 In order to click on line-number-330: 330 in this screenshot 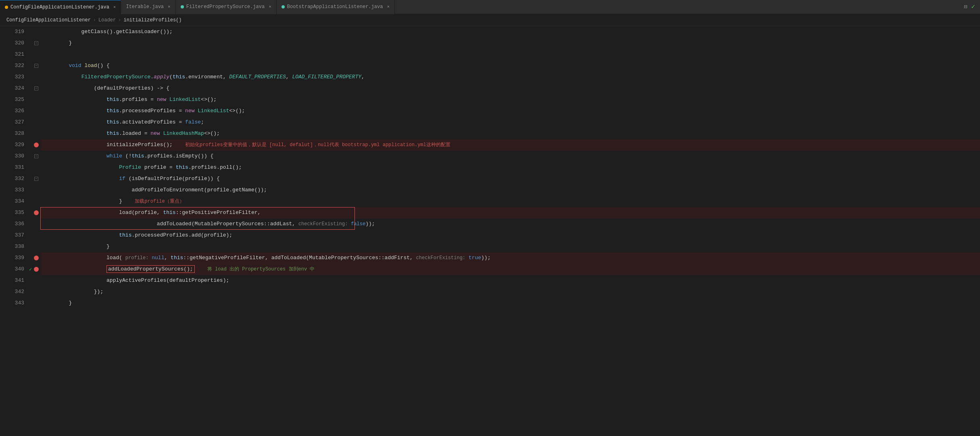, I will do `click(16, 156)`.